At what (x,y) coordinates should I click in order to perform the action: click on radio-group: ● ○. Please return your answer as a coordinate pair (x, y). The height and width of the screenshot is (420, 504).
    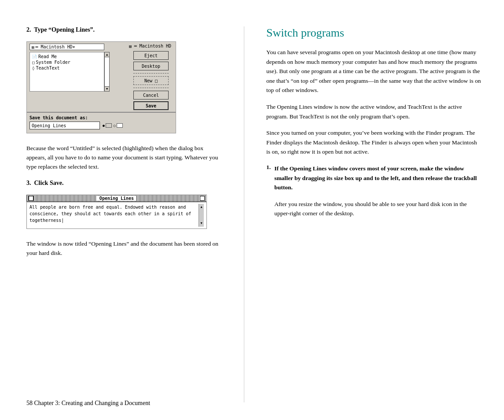
    Looking at the image, I should click on (113, 125).